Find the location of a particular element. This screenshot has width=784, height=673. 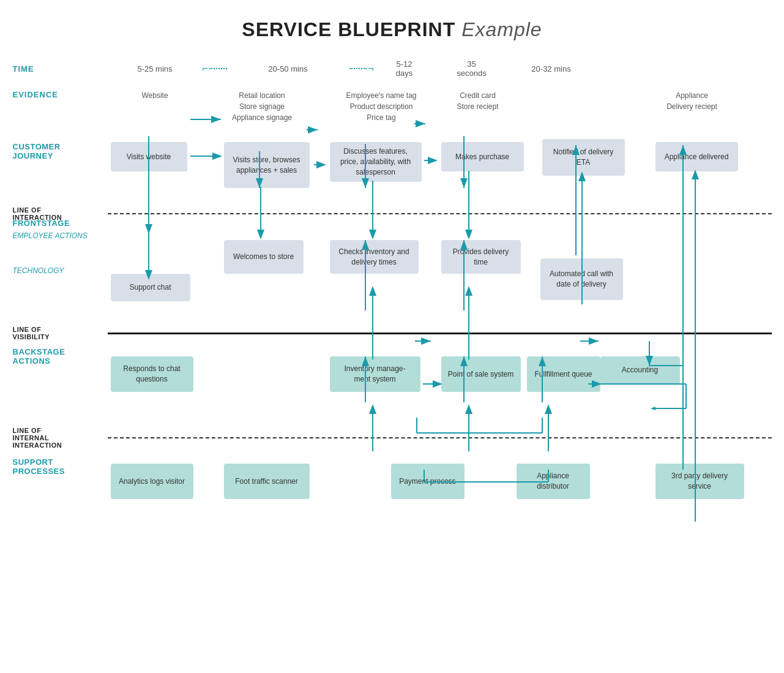

backstage-label: BACKSTAGE ACTIONS is located at coordinates (59, 356).